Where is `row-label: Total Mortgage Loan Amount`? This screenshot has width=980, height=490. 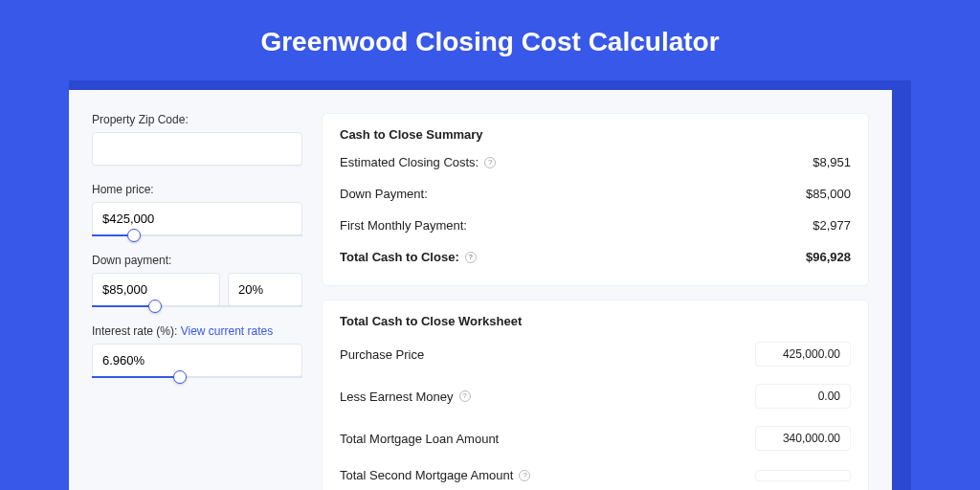
row-label: Total Mortgage Loan Amount is located at coordinates (419, 438).